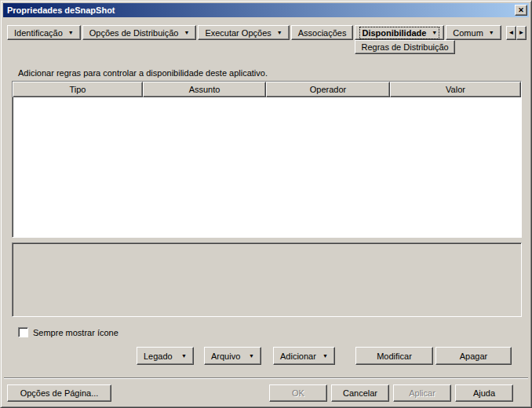 The height and width of the screenshot is (408, 532). Describe the element at coordinates (394, 33) in the screenshot. I see `tab-label: Disponibilidade` at that location.